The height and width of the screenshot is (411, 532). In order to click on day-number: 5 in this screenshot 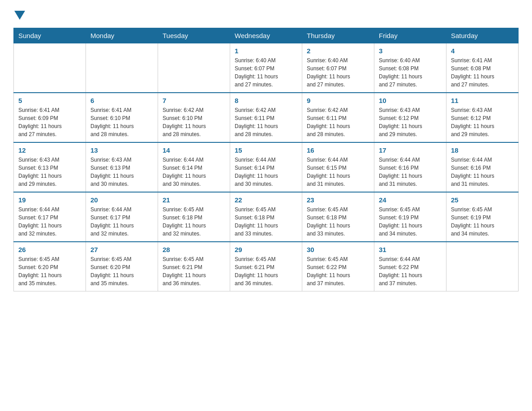, I will do `click(50, 100)`.